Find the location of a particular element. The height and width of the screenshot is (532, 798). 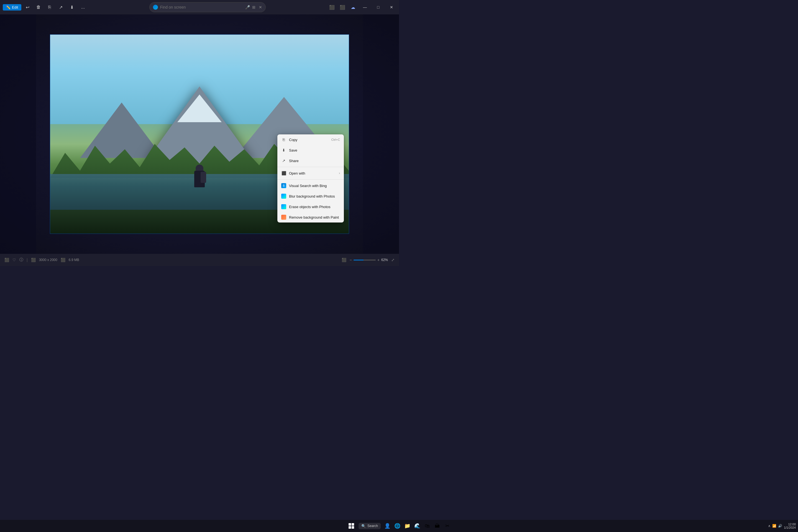

person-backpack is located at coordinates (204, 177).